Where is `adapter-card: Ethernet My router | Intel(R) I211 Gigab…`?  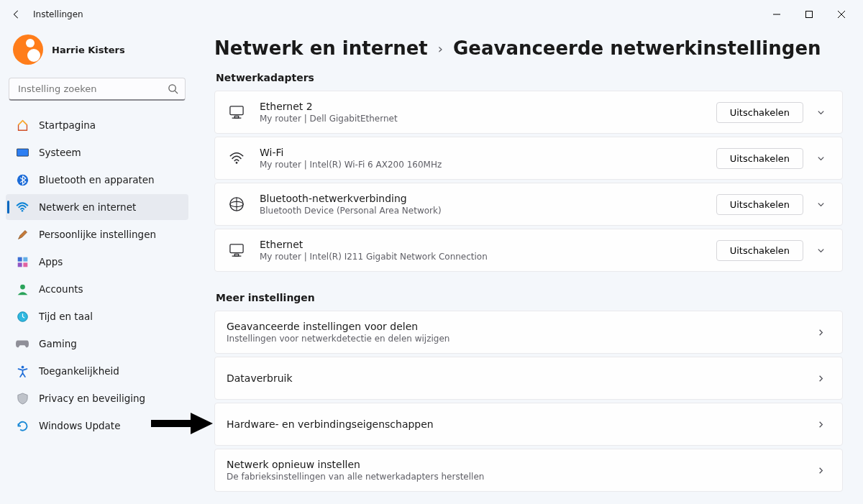 adapter-card: Ethernet My router | Intel(R) I211 Gigab… is located at coordinates (529, 250).